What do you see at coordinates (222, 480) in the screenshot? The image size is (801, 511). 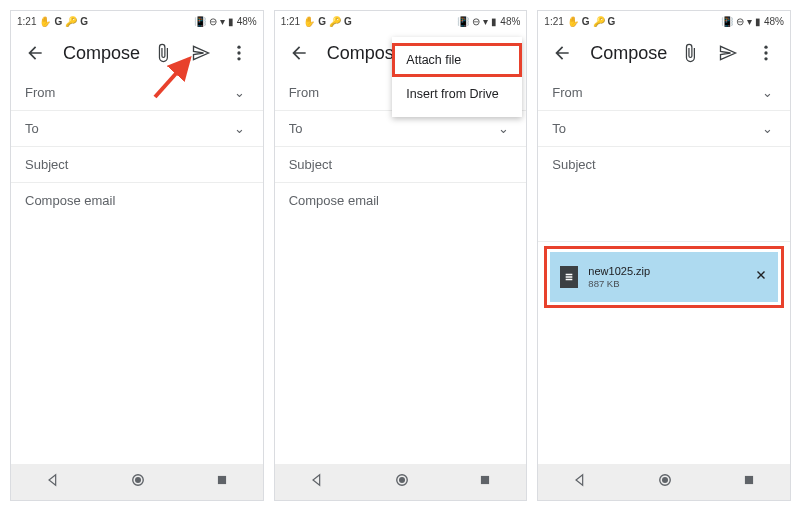 I see `square-recents-icon` at bounding box center [222, 480].